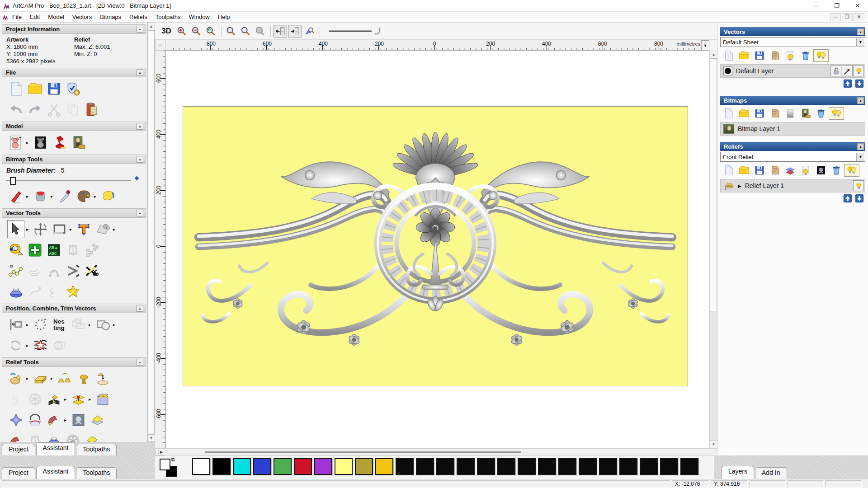 This screenshot has height=488, width=868. I want to click on vector-layer-name: Default Layer, so click(755, 71).